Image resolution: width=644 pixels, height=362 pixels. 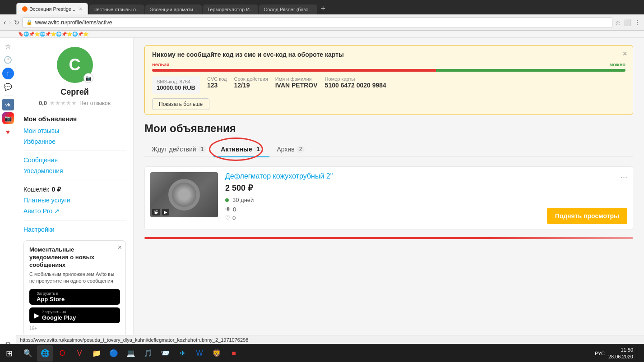 I want to click on tab-active: Активные 1, so click(x=241, y=150).